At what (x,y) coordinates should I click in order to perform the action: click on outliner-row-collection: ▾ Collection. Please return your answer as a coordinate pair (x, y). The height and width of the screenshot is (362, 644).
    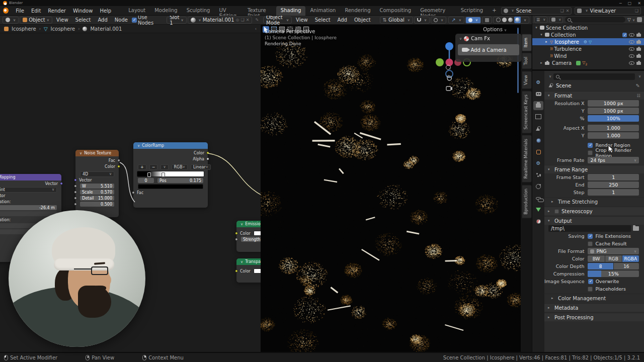
    Looking at the image, I should click on (588, 35).